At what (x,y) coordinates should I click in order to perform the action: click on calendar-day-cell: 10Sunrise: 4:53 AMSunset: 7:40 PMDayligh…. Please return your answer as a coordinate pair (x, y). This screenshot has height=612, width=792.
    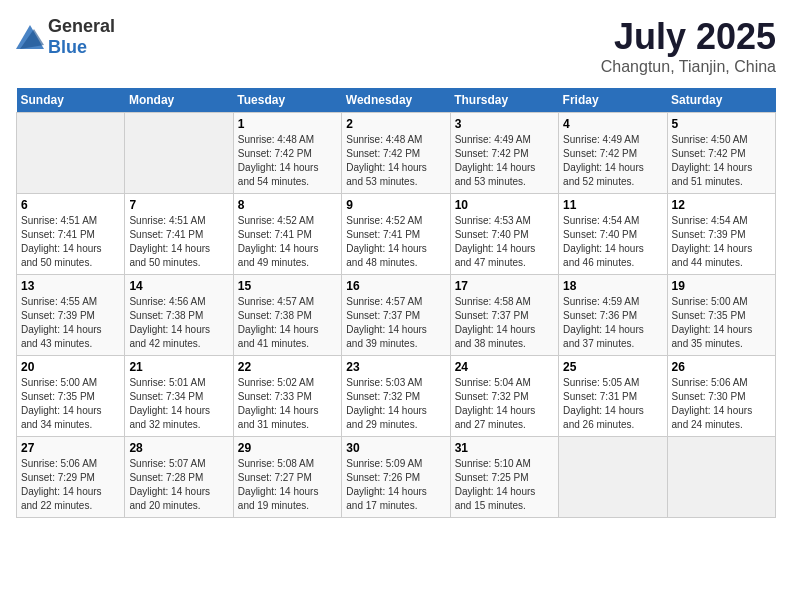
    Looking at the image, I should click on (504, 234).